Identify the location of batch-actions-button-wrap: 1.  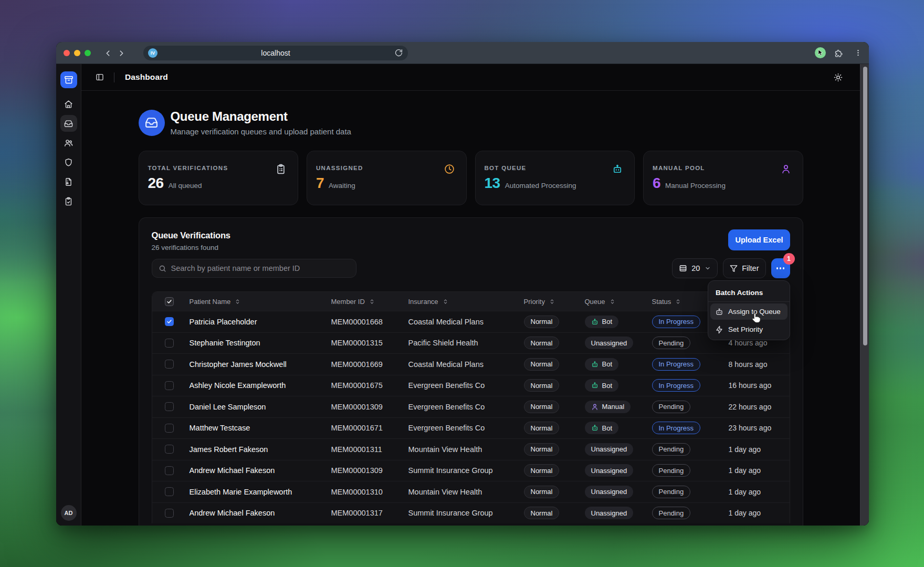
(781, 268).